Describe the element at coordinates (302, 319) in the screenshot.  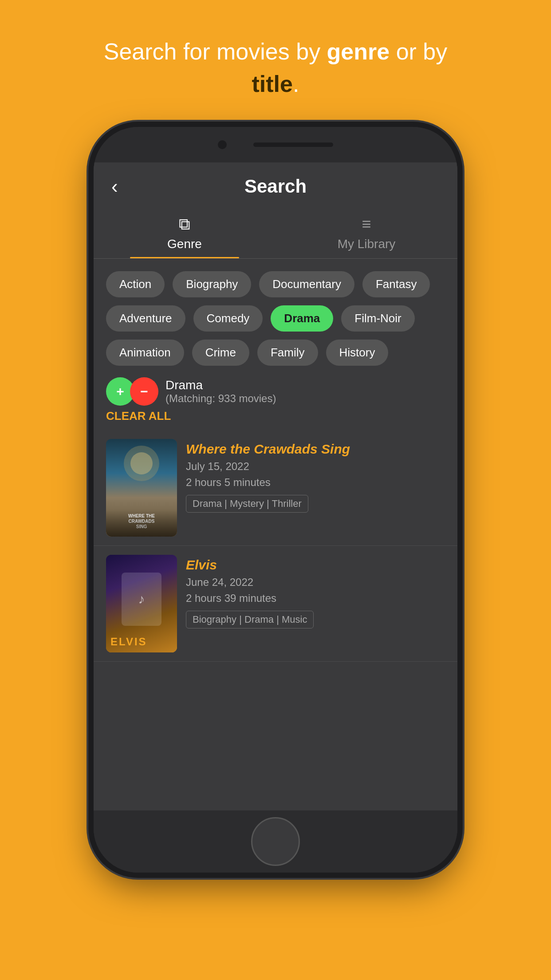
I see `genre-chip-drama: Drama` at that location.